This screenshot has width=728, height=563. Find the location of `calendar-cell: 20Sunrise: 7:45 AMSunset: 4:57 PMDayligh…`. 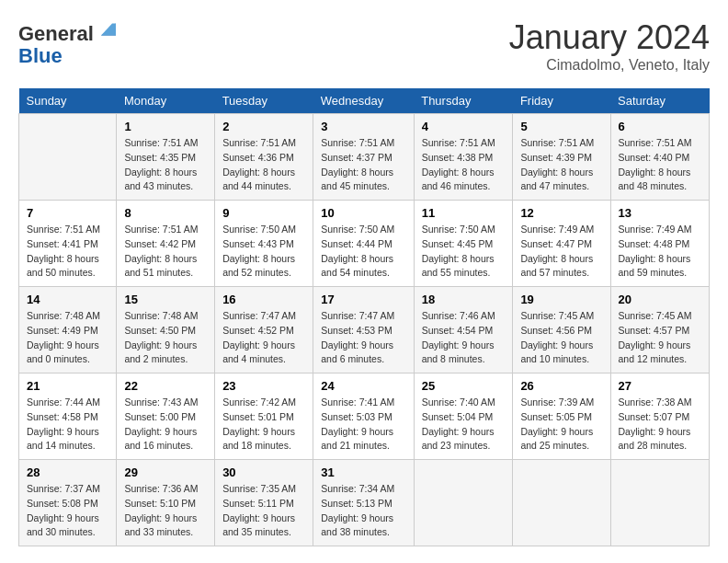

calendar-cell: 20Sunrise: 7:45 AMSunset: 4:57 PMDayligh… is located at coordinates (660, 330).